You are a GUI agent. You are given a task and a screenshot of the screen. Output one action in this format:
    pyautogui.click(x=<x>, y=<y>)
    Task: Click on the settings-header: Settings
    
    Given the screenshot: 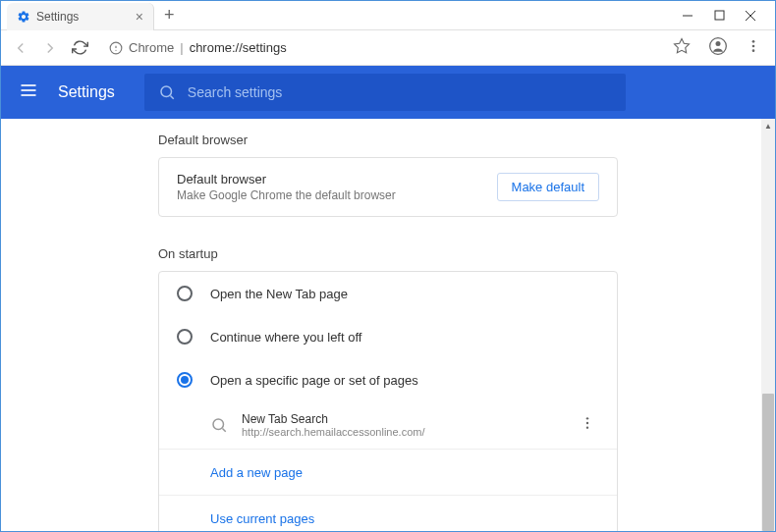 What is the action you would take?
    pyautogui.click(x=388, y=92)
    